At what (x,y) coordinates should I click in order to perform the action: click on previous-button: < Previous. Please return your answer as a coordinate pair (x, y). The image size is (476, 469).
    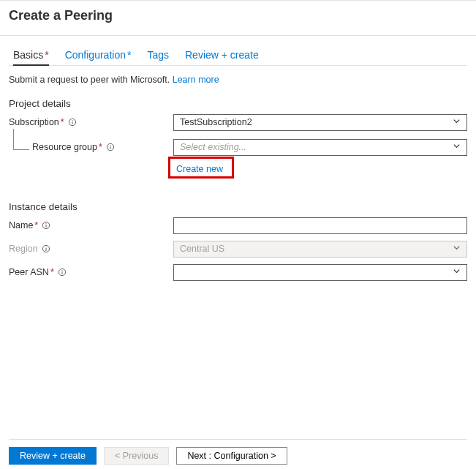
    Looking at the image, I should click on (136, 456).